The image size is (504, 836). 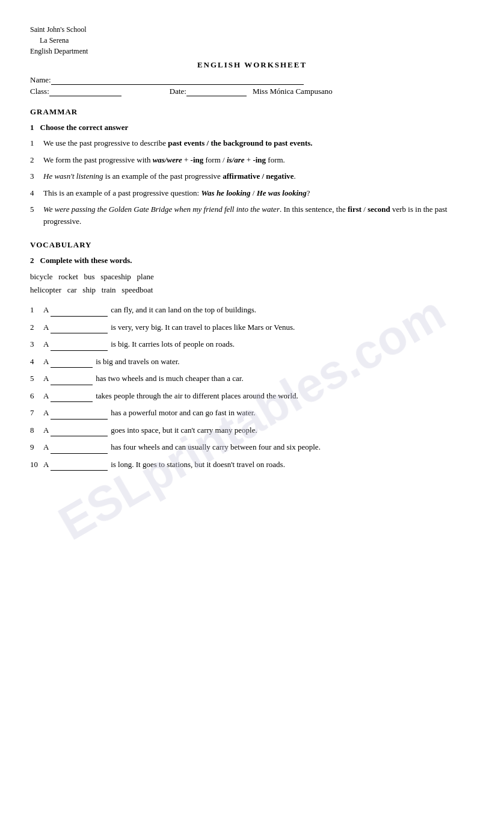 What do you see at coordinates (252, 448) in the screenshot?
I see `vocab-q9: 9 A has four wheels and can usually carr…` at bounding box center [252, 448].